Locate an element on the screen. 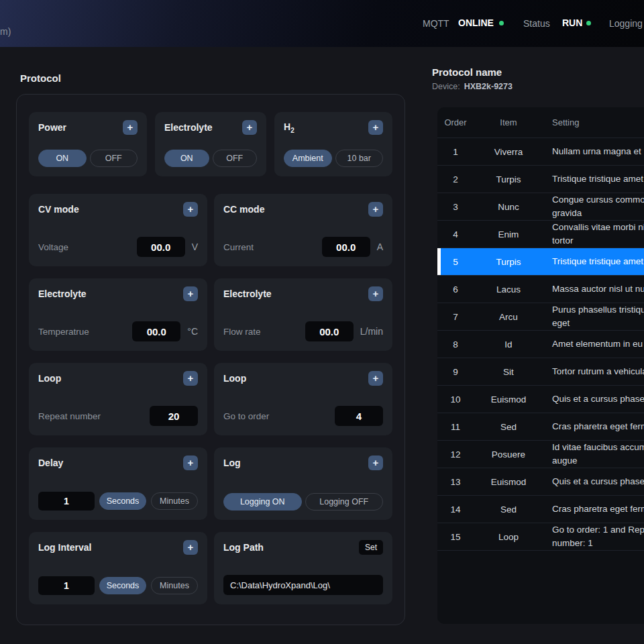 This screenshot has height=644, width=644. row-order: 5 is located at coordinates (455, 262).